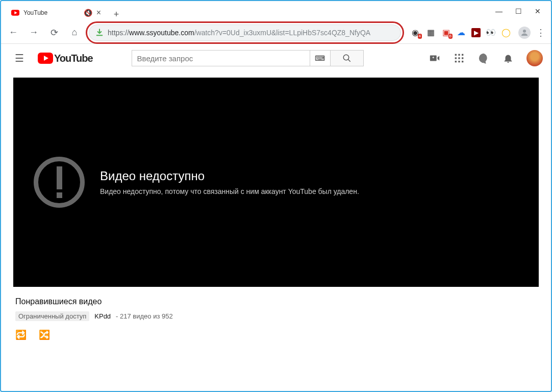  Describe the element at coordinates (21, 335) in the screenshot. I see `loop-icon: 🔁` at that location.